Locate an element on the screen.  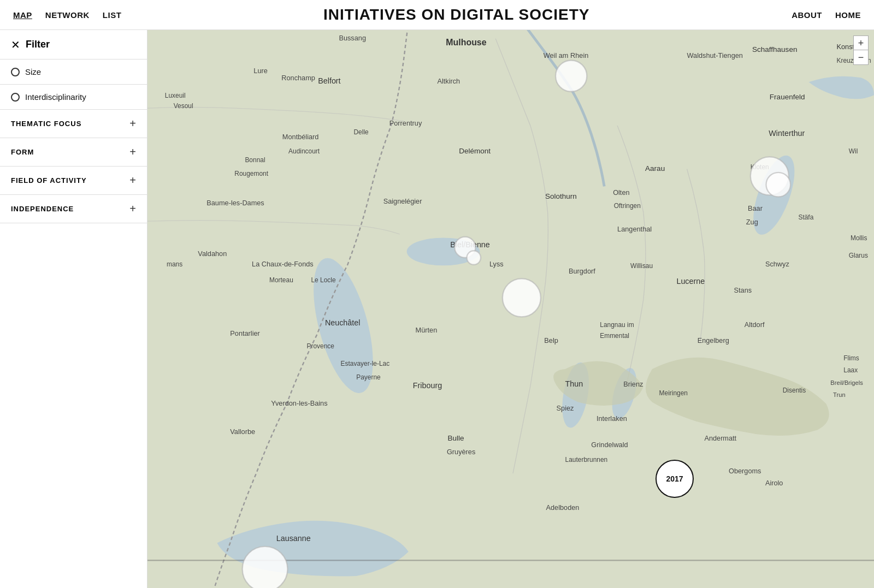
svg-text: Gruyères is located at coordinates (461, 452).